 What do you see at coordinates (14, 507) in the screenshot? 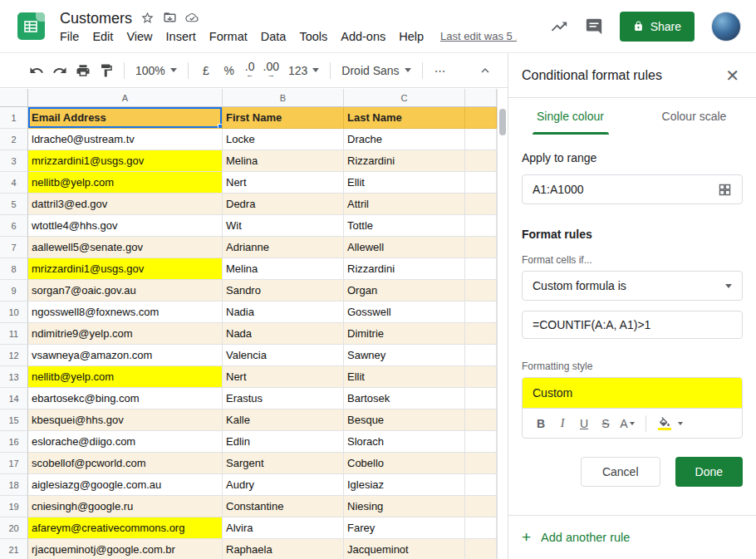
I see `row-header-19: 19` at bounding box center [14, 507].